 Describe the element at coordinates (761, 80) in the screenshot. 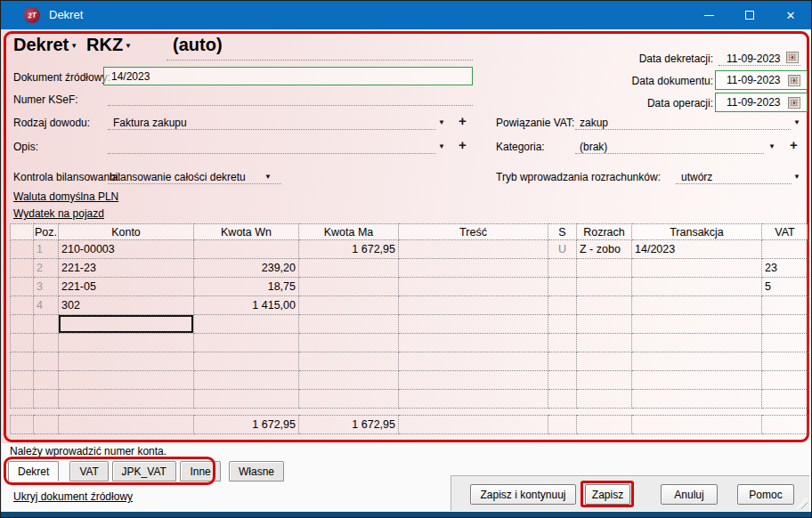

I see `data-dokumentu-input: 11-09-2023` at that location.